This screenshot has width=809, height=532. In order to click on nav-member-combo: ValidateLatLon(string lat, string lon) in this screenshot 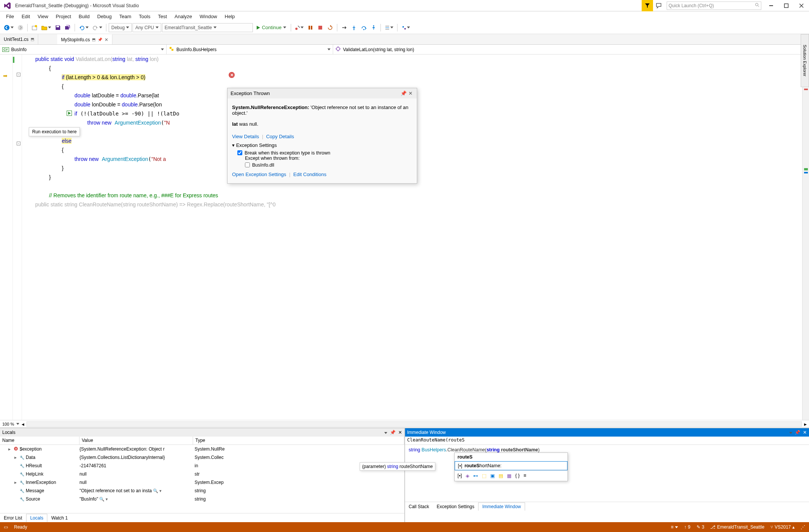, I will do `click(571, 49)`.